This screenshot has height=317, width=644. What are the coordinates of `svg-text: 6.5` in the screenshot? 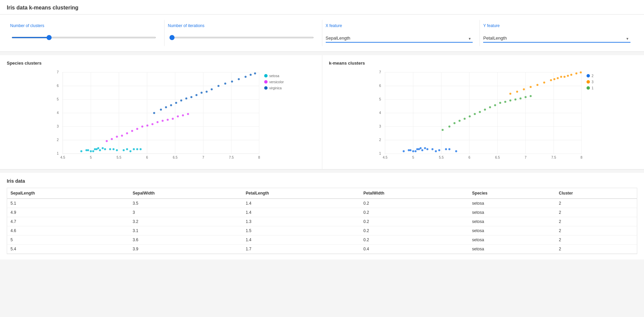 It's located at (497, 158).